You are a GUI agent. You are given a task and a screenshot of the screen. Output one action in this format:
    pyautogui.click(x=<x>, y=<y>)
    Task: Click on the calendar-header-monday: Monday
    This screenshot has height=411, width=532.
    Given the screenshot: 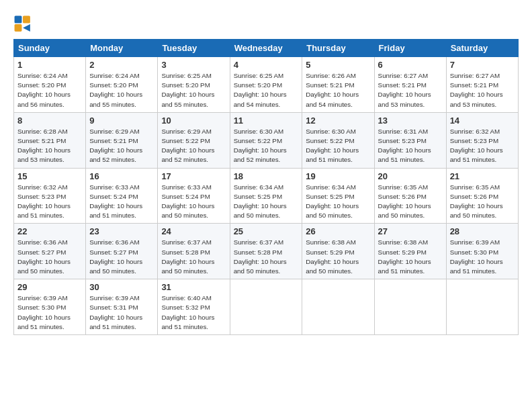 What is the action you would take?
    pyautogui.click(x=122, y=48)
    